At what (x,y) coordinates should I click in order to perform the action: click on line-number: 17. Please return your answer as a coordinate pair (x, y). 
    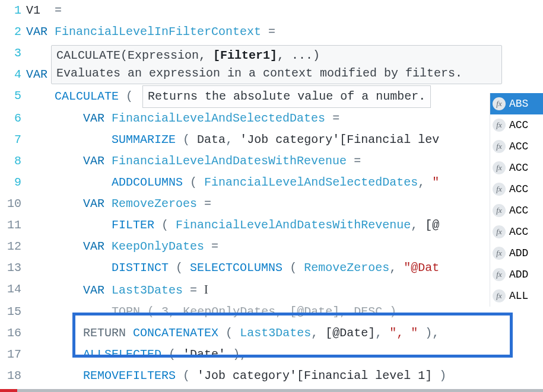
    Looking at the image, I should click on (13, 355).